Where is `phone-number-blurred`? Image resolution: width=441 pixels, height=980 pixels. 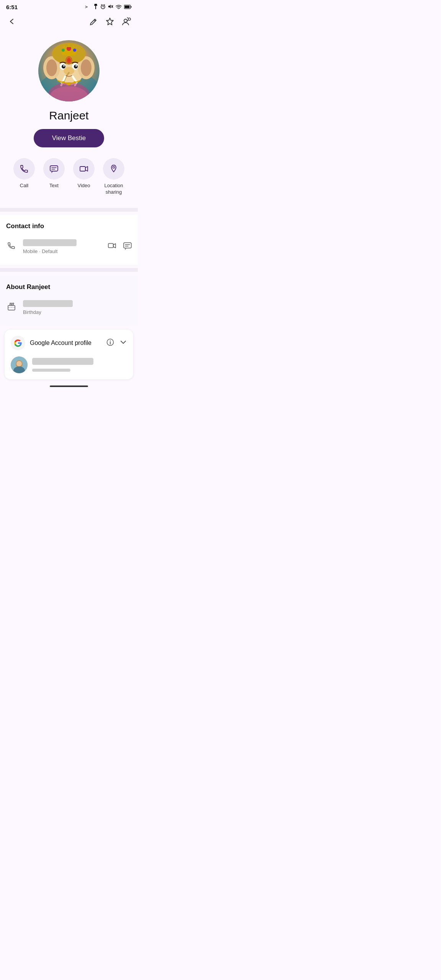
phone-number-blurred is located at coordinates (50, 243).